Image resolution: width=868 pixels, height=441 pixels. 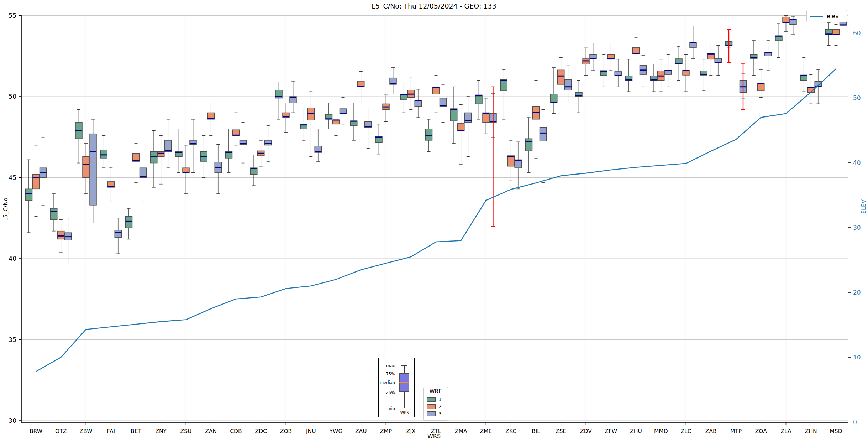 I want to click on legend-wre-title: WRE, so click(x=436, y=391).